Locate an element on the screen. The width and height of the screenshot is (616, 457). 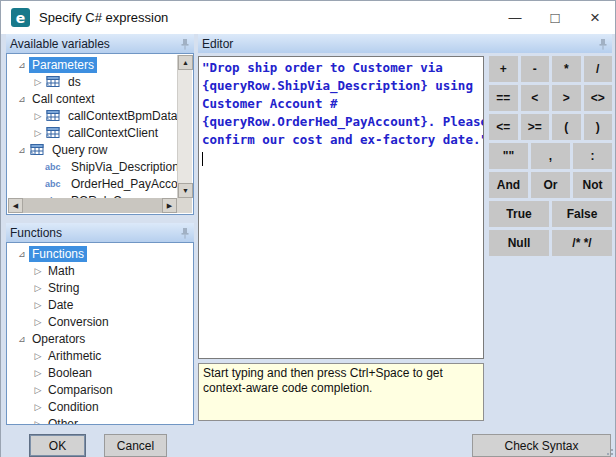
tree-item-label: Parameters is located at coordinates (63, 65).